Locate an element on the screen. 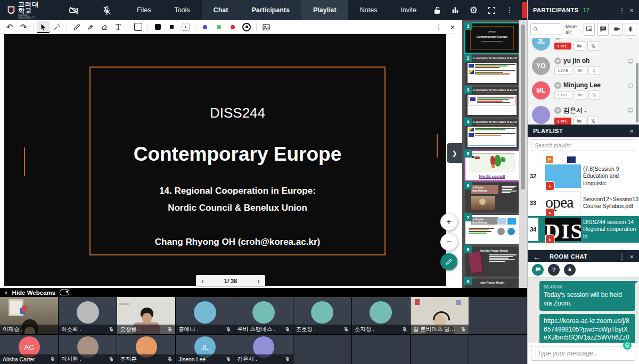 The height and width of the screenshot is (364, 639). thumbnail-scrollbar-thumb is located at coordinates (523, 107).